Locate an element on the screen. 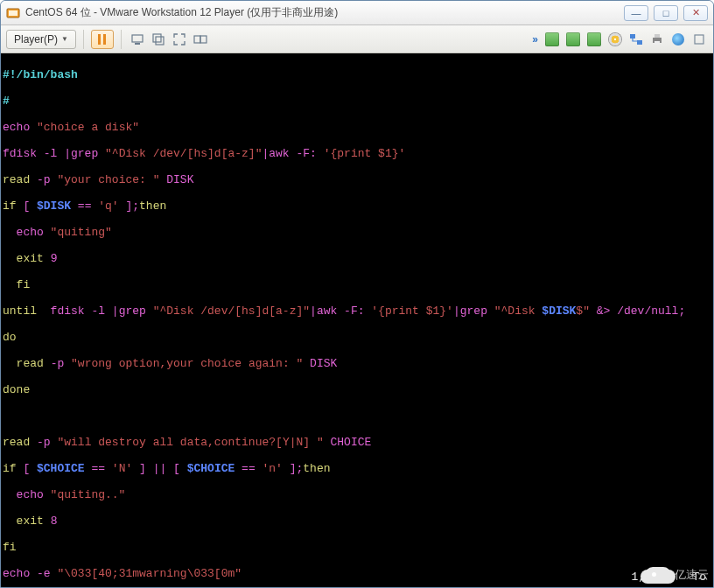  code-line: #!/bin/bash is located at coordinates (357, 75).